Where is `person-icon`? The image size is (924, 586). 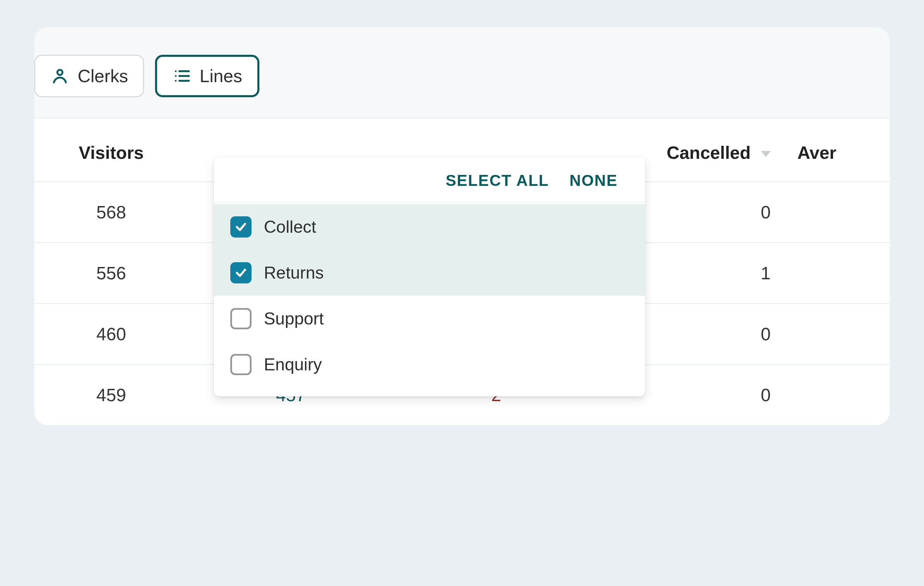
person-icon is located at coordinates (60, 76).